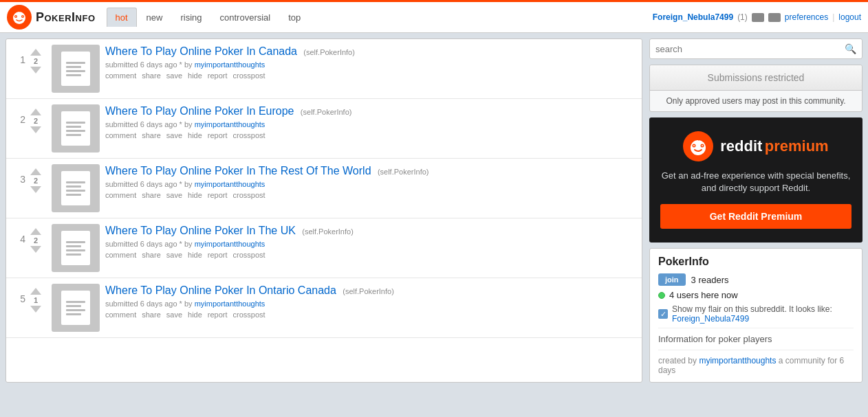 This screenshot has width=868, height=417. I want to click on flair-checkbox: ✓, so click(663, 314).